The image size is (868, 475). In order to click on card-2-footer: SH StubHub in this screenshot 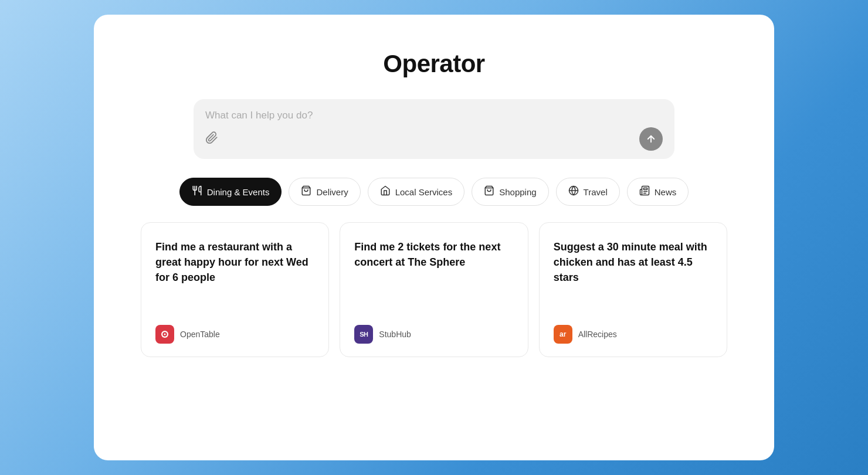, I will do `click(434, 334)`.